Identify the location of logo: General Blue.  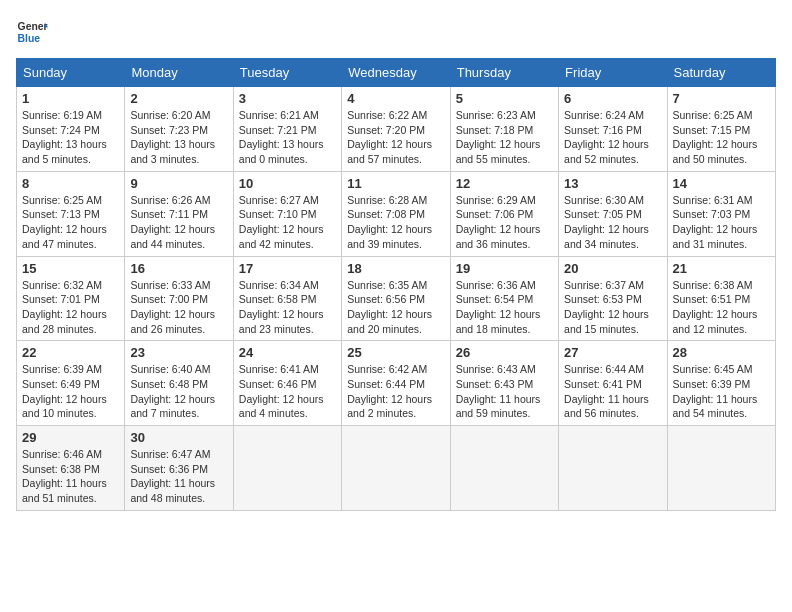
(32, 32).